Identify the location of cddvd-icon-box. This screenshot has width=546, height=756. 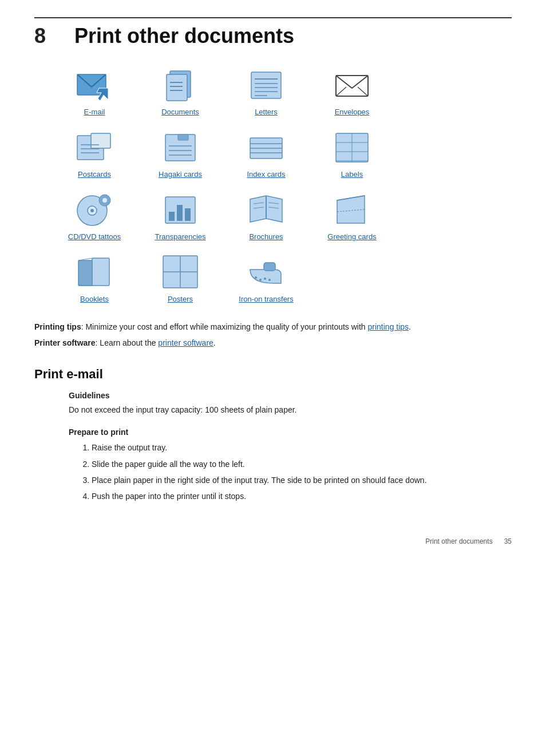
(94, 209).